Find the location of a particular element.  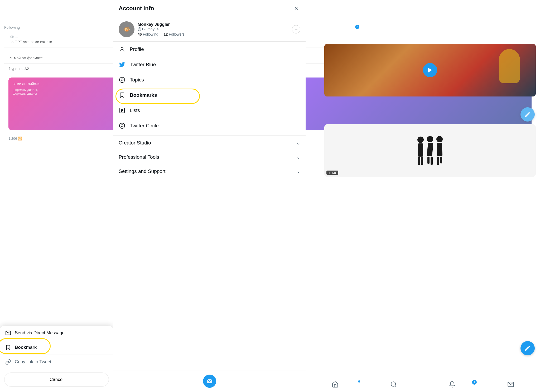

nav-home is located at coordinates (335, 384).